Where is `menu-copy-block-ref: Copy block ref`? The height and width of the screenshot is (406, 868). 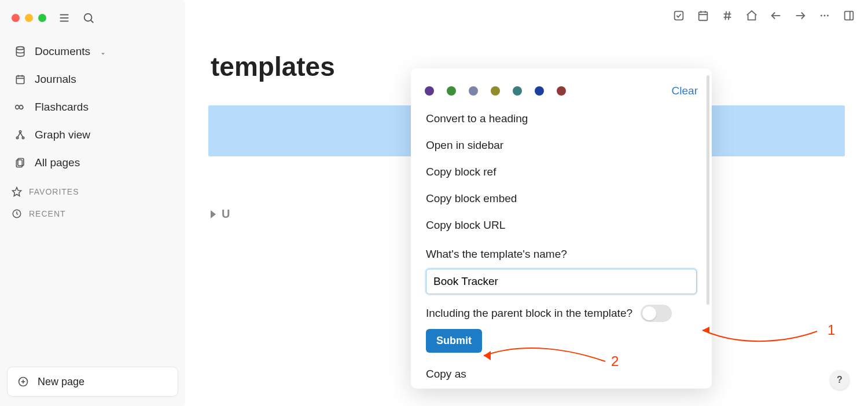
menu-copy-block-ref: Copy block ref is located at coordinates (561, 172).